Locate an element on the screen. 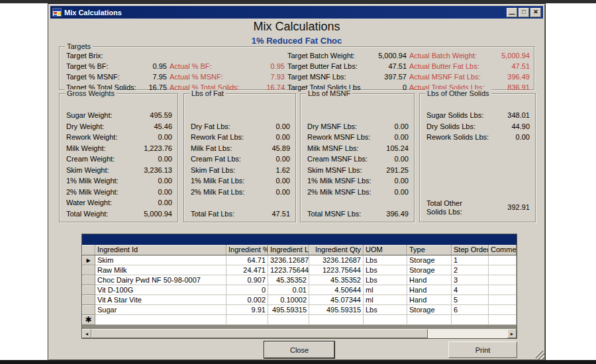 This screenshot has height=364, width=596. column-header-step-order: Step Order is located at coordinates (470, 250).